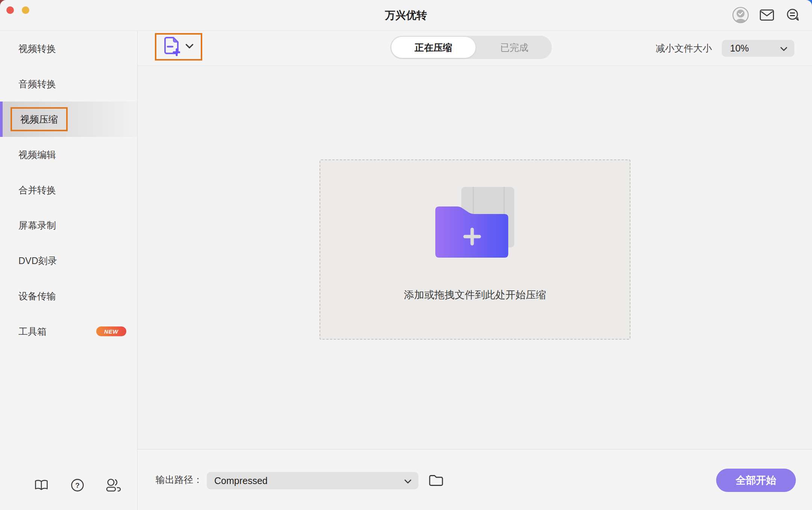 The height and width of the screenshot is (510, 812). I want to click on toolbar: 正在压缩 已完成 减小文件大小 10%, so click(475, 48).